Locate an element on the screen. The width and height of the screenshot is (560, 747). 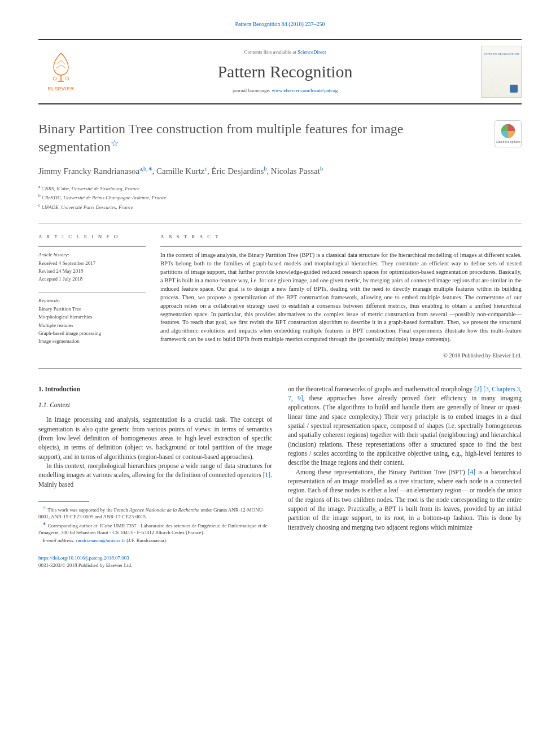
body-column-left: 1. Introduction 1.1. Context In image pr… is located at coordinates (155, 465).